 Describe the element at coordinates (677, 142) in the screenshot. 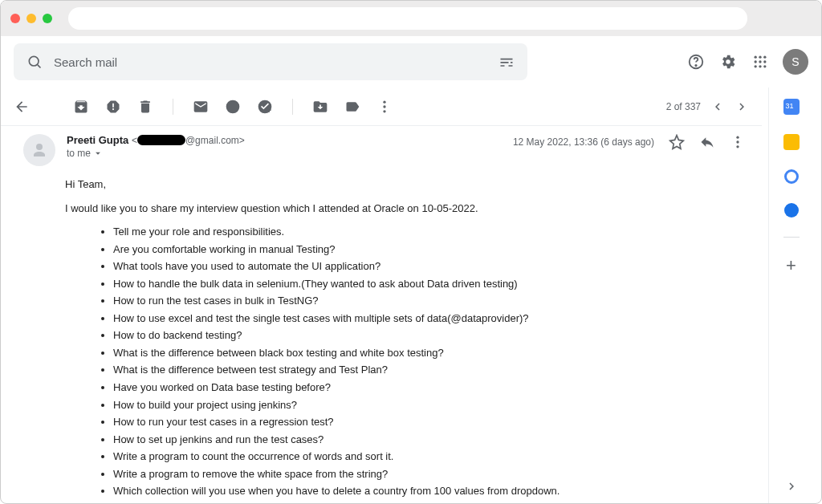

I see `star-icon` at that location.